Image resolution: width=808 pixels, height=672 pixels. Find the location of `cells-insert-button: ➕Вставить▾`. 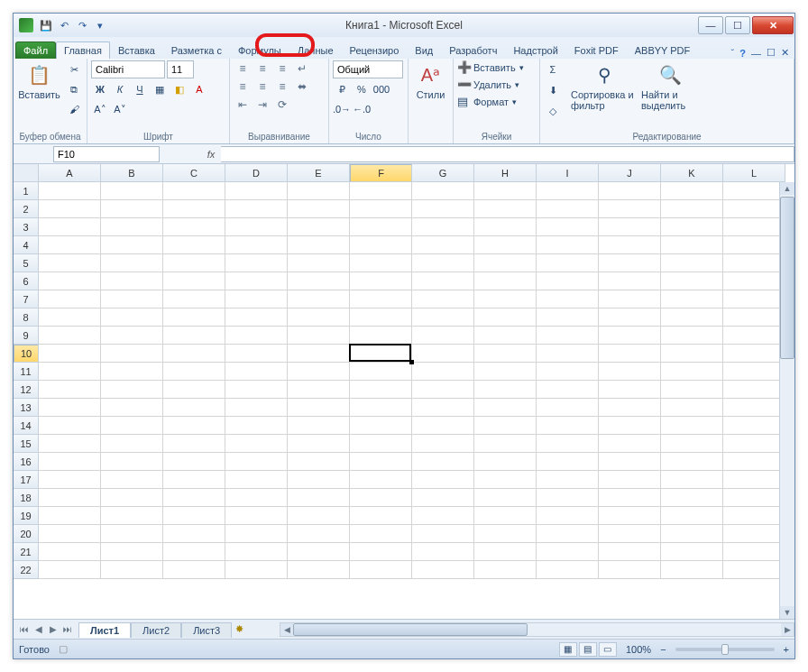

cells-insert-button: ➕Вставить▾ is located at coordinates (491, 67).